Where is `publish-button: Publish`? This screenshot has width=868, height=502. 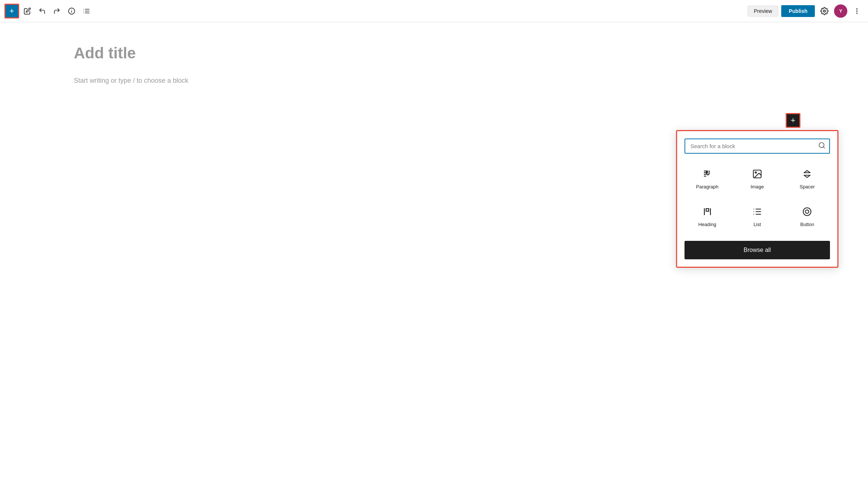
publish-button: Publish is located at coordinates (798, 11).